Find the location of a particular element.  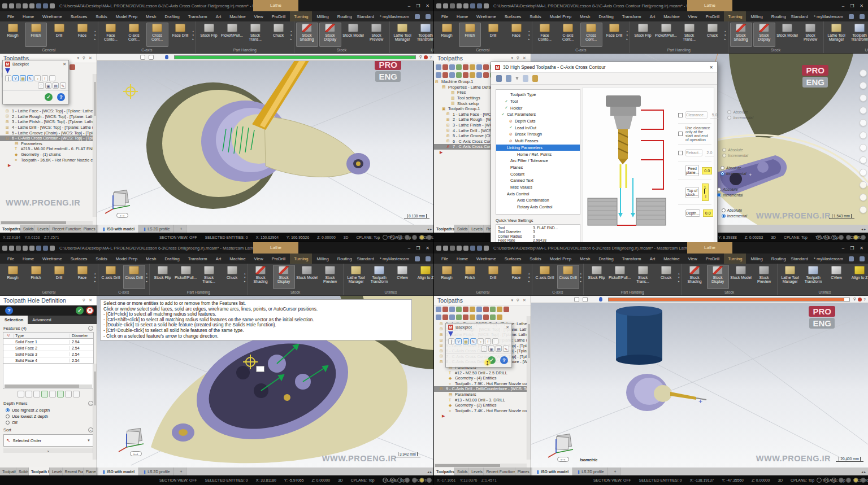

panel-scrollbar-vertical is located at coordinates (95, 412).